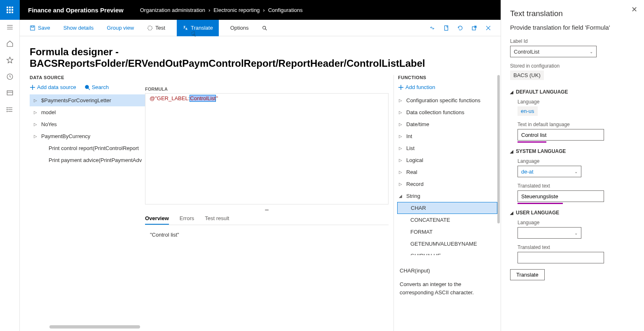  Describe the element at coordinates (267, 220) in the screenshot. I see `result-tabs: Overview Errors Test result` at that location.